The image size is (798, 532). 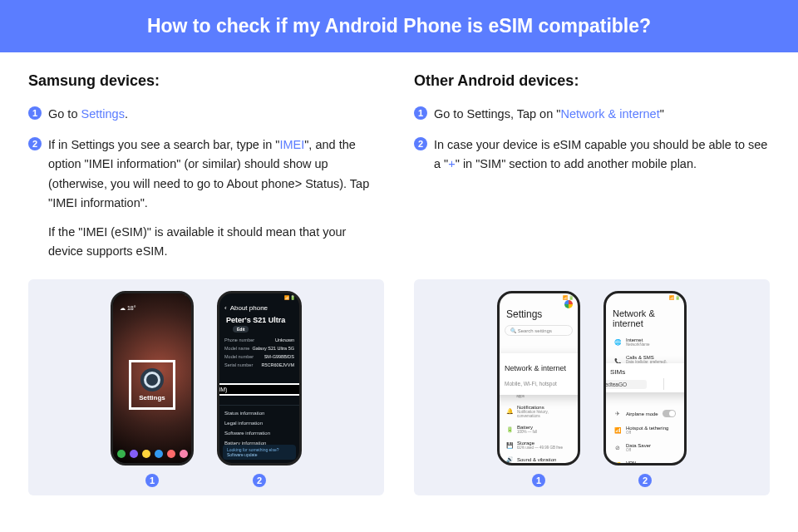 What do you see at coordinates (65, 114) in the screenshot?
I see `step-text: Go to` at bounding box center [65, 114].